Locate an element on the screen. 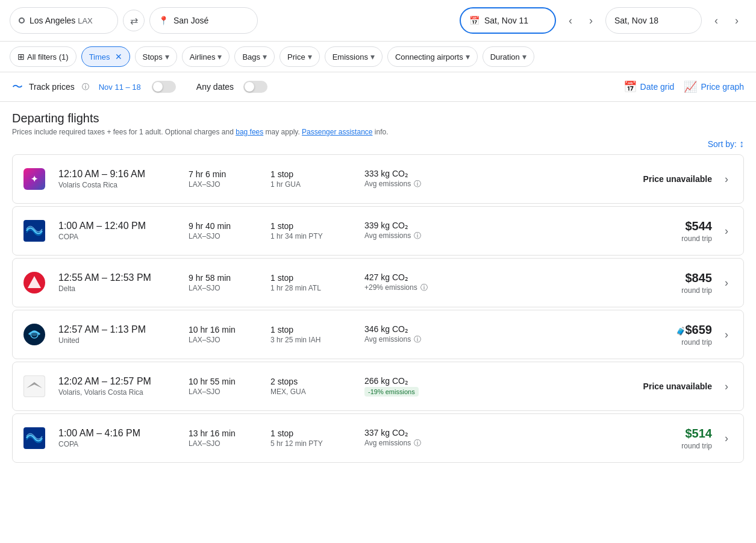  flight-times: 12:55 AM – 12:53 PM Delta is located at coordinates (119, 283).